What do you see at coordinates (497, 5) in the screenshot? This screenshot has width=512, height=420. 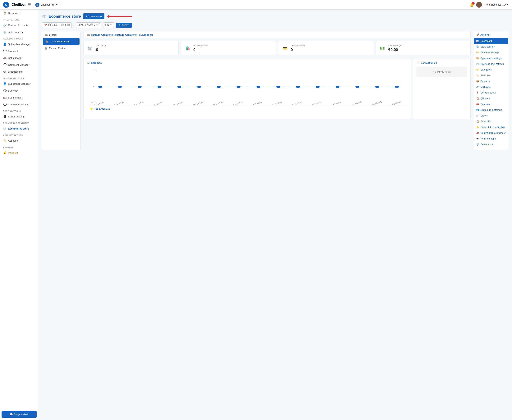 I see `user-name: Trend Business CO ▼` at bounding box center [497, 5].